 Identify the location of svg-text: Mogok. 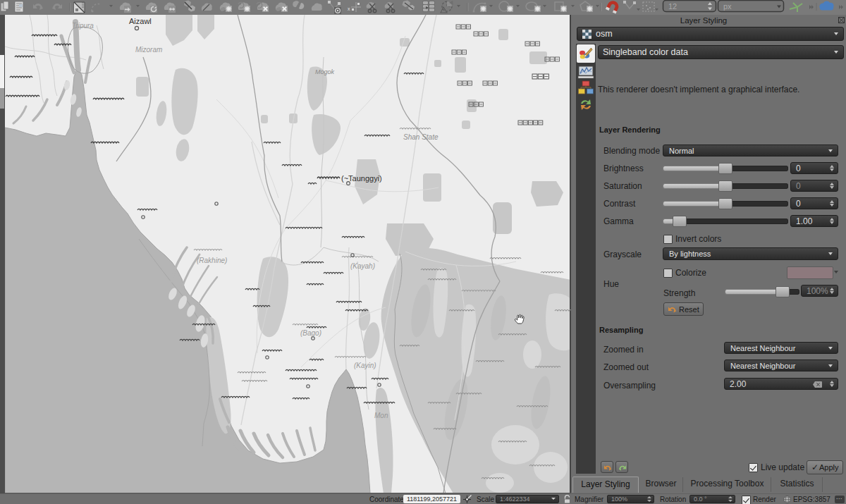
(325, 72).